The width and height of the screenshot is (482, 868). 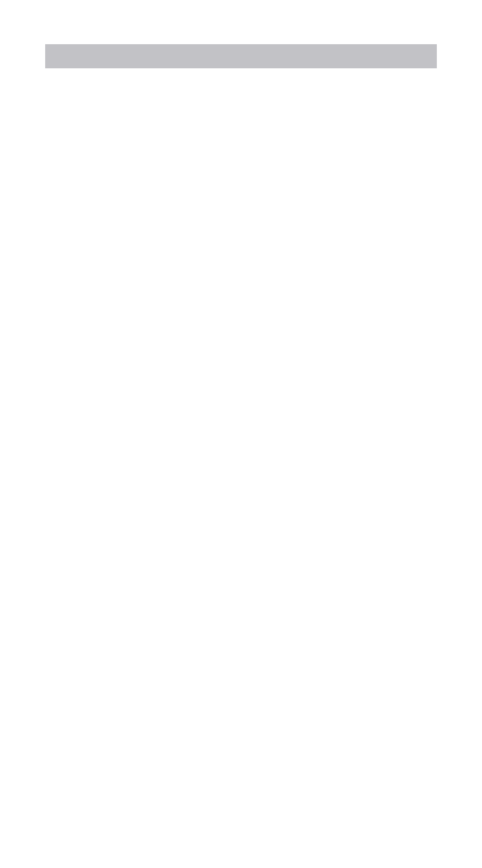 I want to click on body-content, so click(x=241, y=103).